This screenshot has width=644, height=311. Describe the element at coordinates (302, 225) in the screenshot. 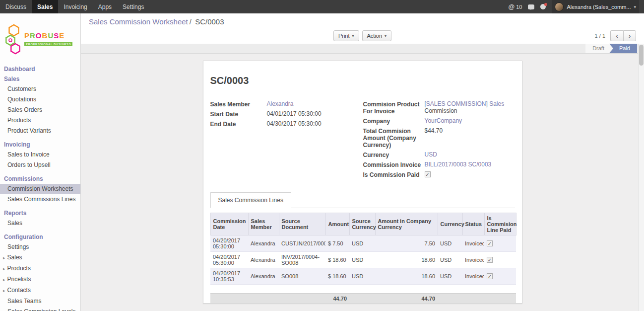

I see `col-header-source-document: Source Document` at that location.